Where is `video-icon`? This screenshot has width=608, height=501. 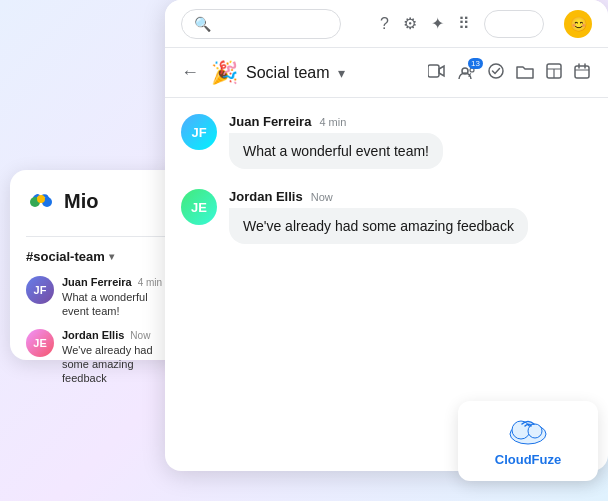 video-icon is located at coordinates (437, 72).